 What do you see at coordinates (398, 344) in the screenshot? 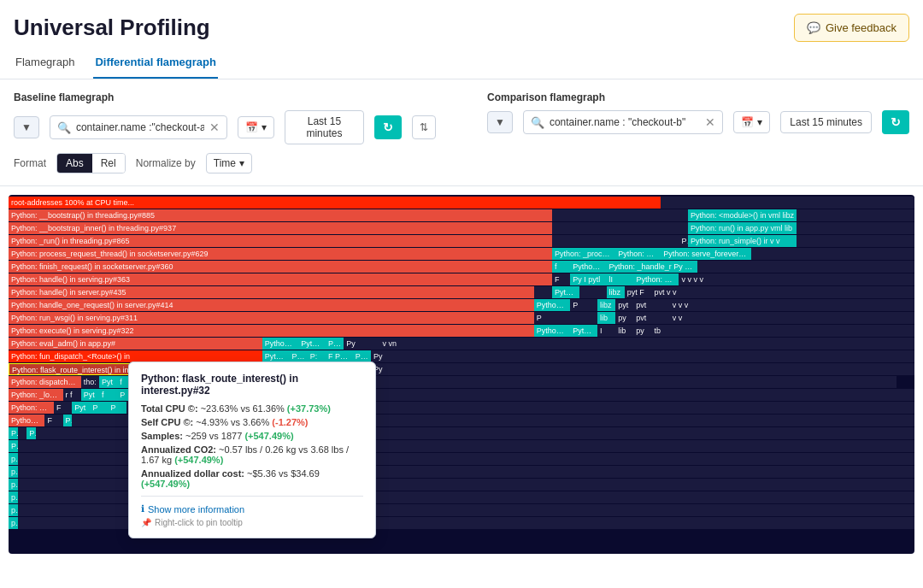
I see `flame-bar: v vn` at bounding box center [398, 344].